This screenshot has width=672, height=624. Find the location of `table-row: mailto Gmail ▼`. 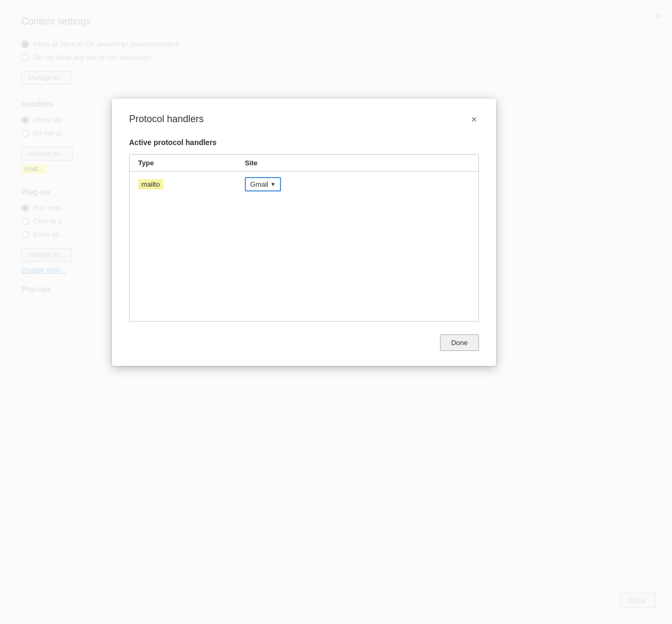

table-row: mailto Gmail ▼ is located at coordinates (304, 185).